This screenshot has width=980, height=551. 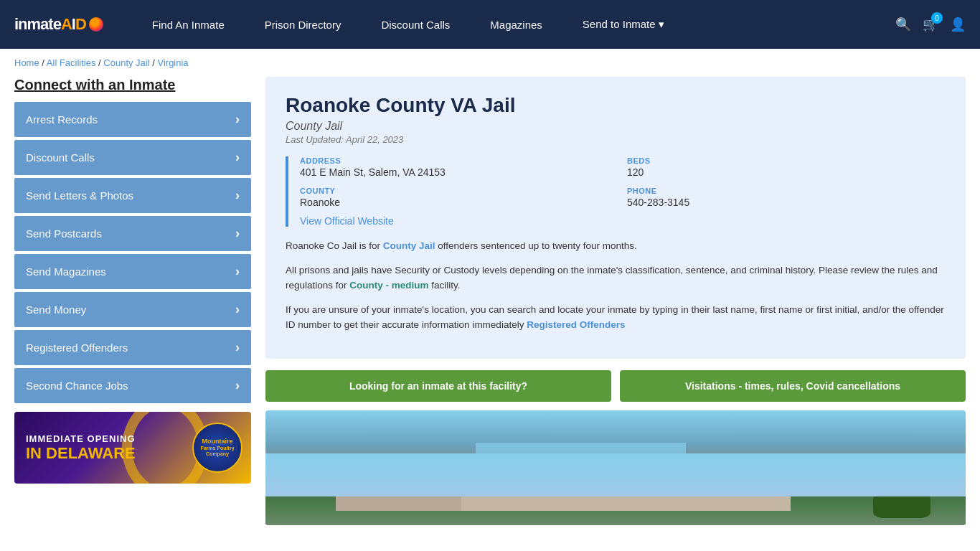 I want to click on breadcrumb-state: Virginia, so click(x=172, y=63).